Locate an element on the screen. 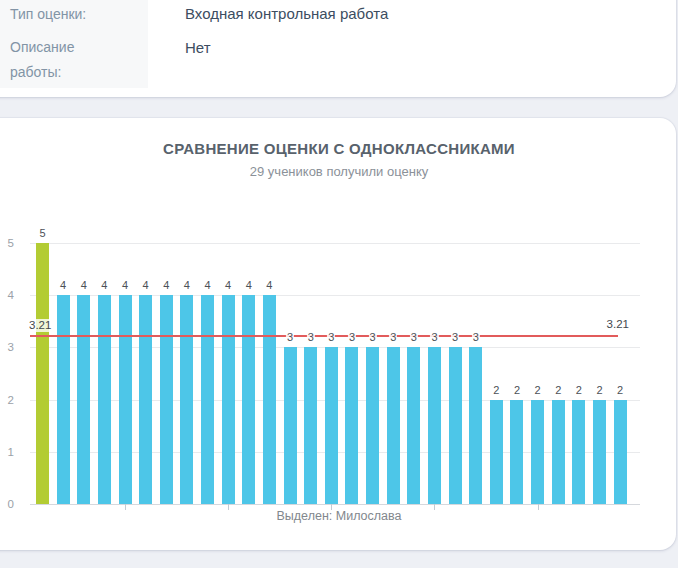 This screenshot has height=568, width=678. bar-value-label: 5 is located at coordinates (42, 234).